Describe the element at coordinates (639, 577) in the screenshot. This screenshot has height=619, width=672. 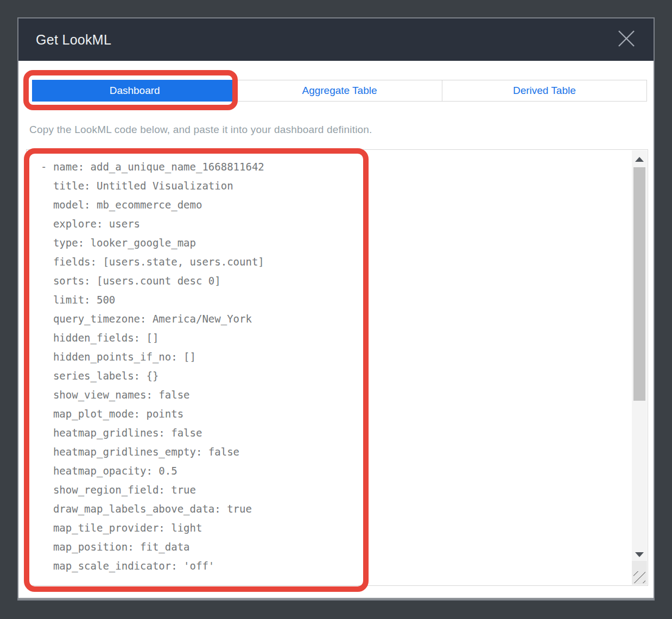
I see `resize-grip-icon` at that location.